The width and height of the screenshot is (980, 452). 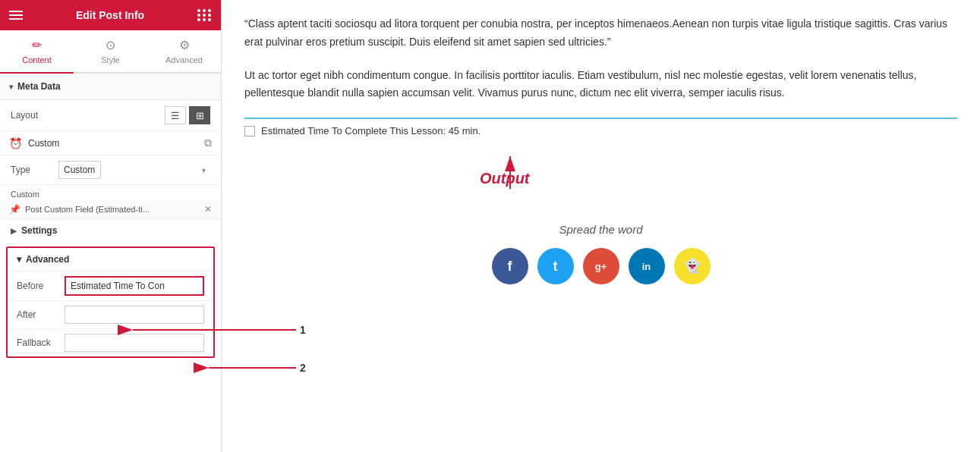 I want to click on custom-item-row: ⏰ Custom ⧉, so click(x=111, y=143).